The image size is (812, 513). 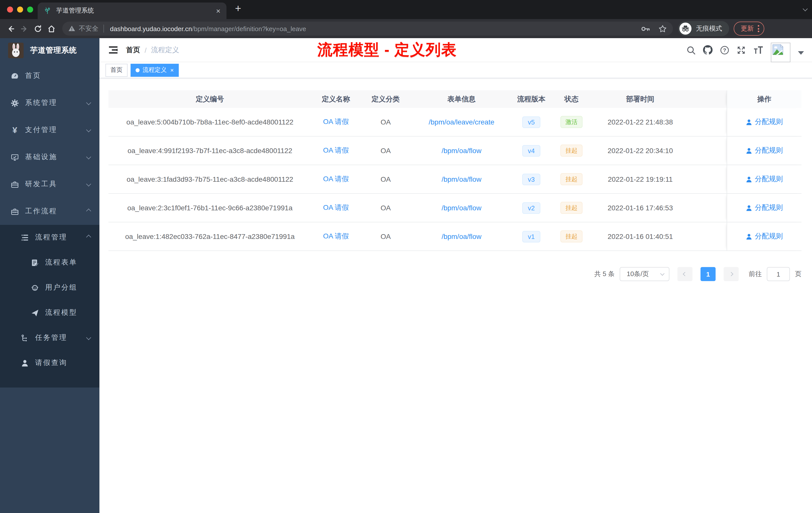 I want to click on page-unit-label: 页, so click(x=798, y=274).